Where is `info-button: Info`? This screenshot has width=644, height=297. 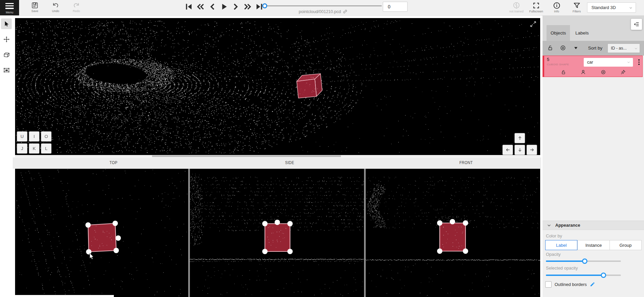
info-button: Info is located at coordinates (557, 8).